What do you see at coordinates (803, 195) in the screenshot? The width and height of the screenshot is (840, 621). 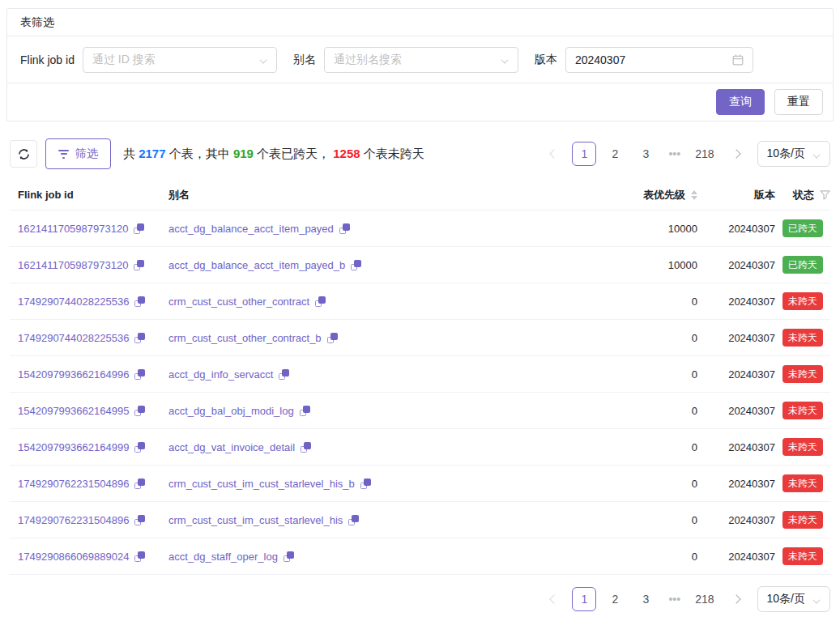 I see `column-header-status: 状态` at bounding box center [803, 195].